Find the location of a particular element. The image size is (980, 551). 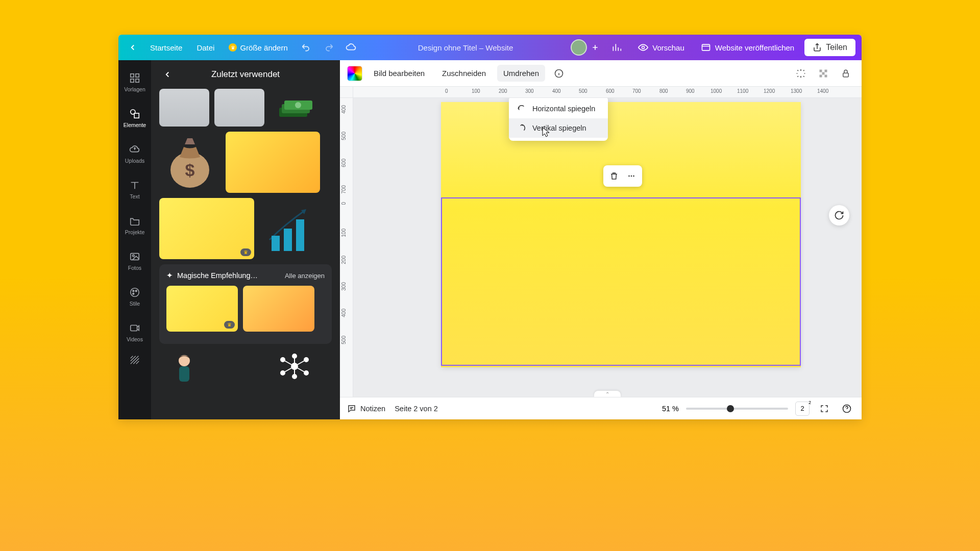

file-menu: Datei is located at coordinates (205, 48).